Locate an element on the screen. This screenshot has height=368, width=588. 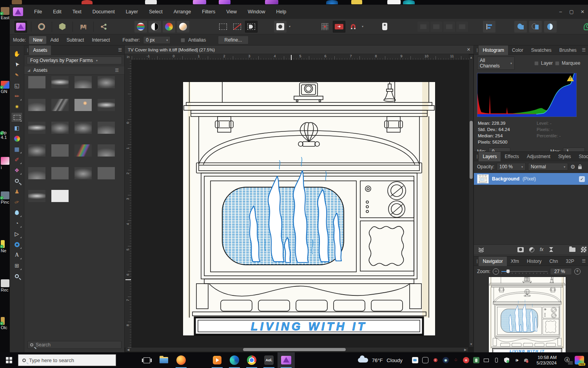
start-button is located at coordinates (9, 360).